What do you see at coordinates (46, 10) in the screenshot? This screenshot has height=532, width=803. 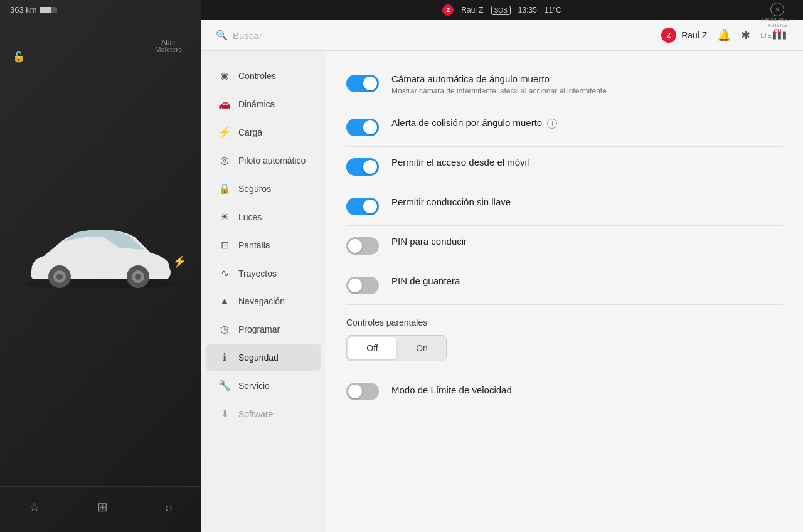 I see `battery-fill` at bounding box center [46, 10].